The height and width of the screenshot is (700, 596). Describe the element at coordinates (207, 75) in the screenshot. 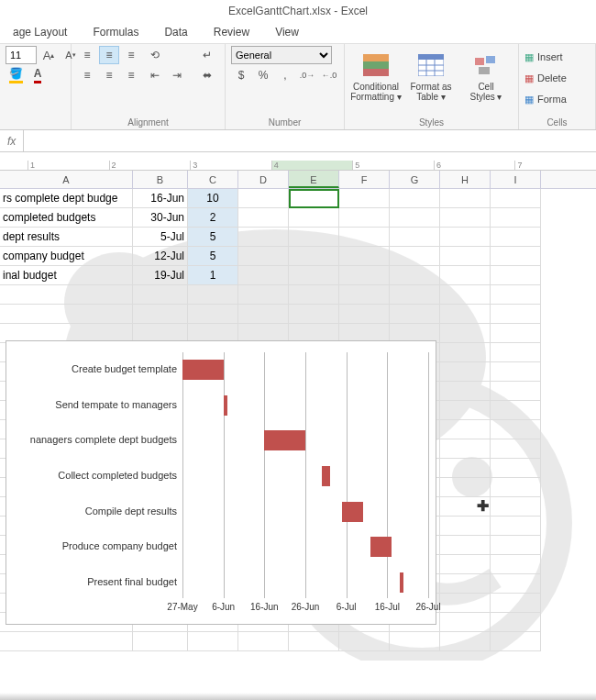

I see `merge-center-icon: ⬌` at that location.